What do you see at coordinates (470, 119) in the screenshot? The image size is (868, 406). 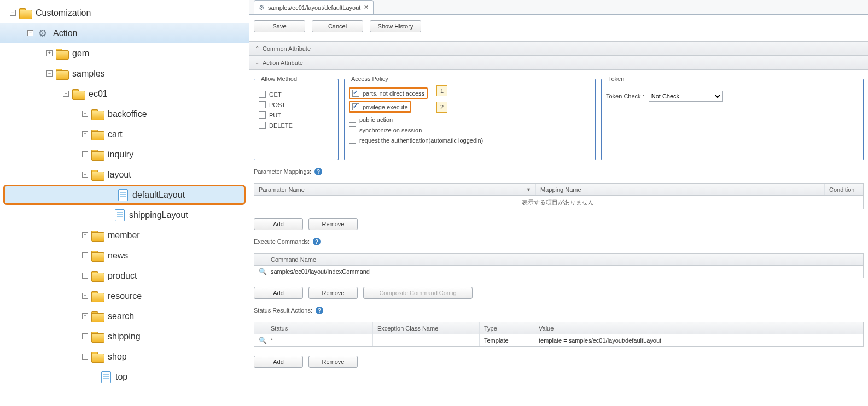 I see `cb-public: public action` at bounding box center [470, 119].